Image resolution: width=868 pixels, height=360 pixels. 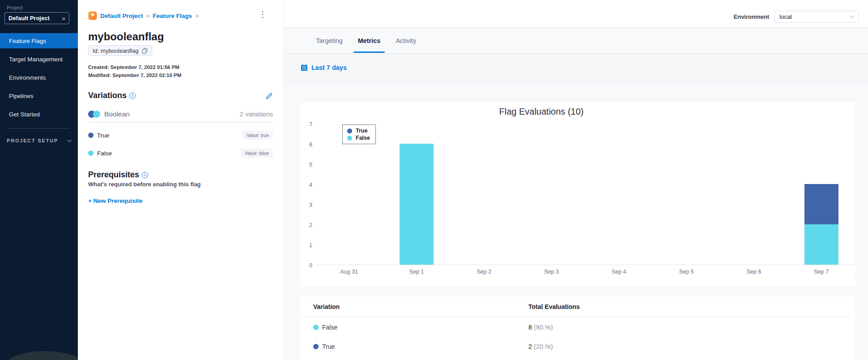 What do you see at coordinates (41, 356) in the screenshot?
I see `help-bubble-shape` at bounding box center [41, 356].